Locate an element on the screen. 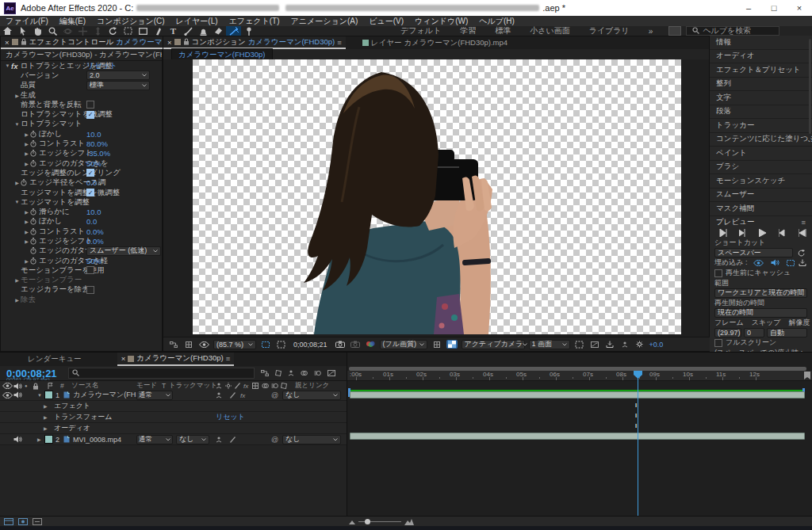  fullscreen-checkbox is located at coordinates (718, 343).